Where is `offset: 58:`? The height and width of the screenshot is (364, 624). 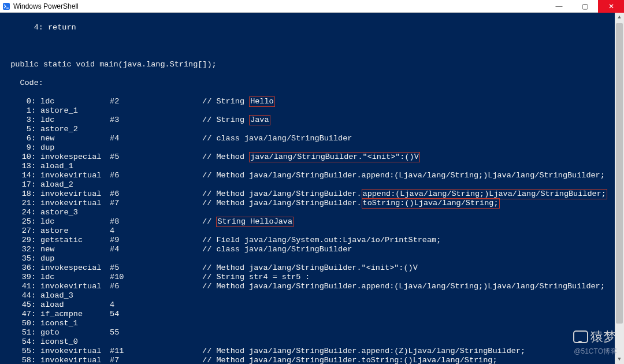 offset: 58: is located at coordinates (18, 360).